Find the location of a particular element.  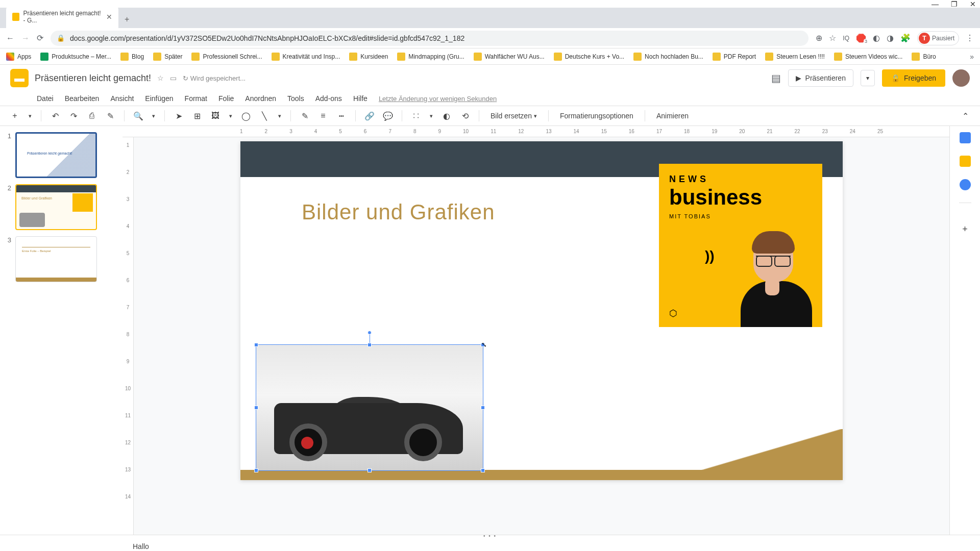

new-tab-button: + is located at coordinates (127, 19).